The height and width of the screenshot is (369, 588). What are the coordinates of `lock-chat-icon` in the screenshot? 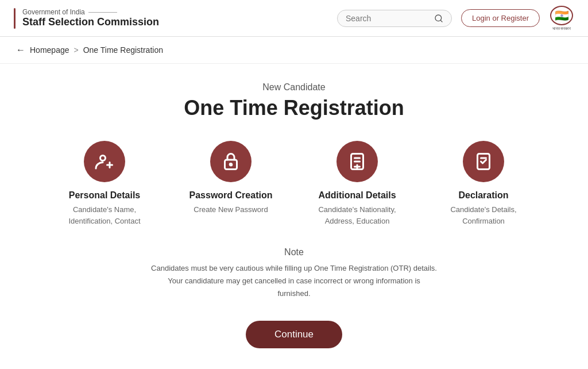 It's located at (231, 162).